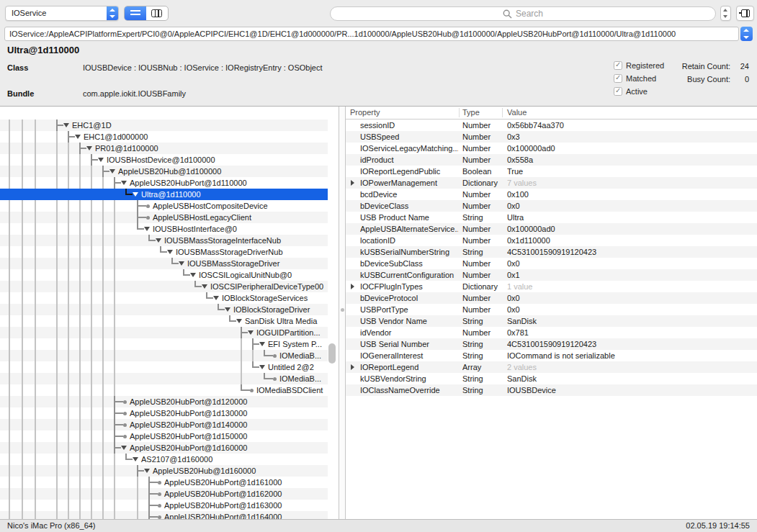 Image resolution: width=757 pixels, height=532 pixels. Describe the element at coordinates (164, 240) in the screenshot. I see `tree-row: IOUSBMassStorageInterfaceNub` at that location.